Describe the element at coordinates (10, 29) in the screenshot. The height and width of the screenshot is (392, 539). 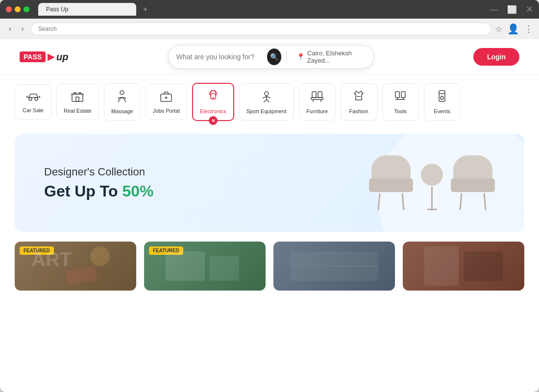
I see `back-button: ‹` at that location.